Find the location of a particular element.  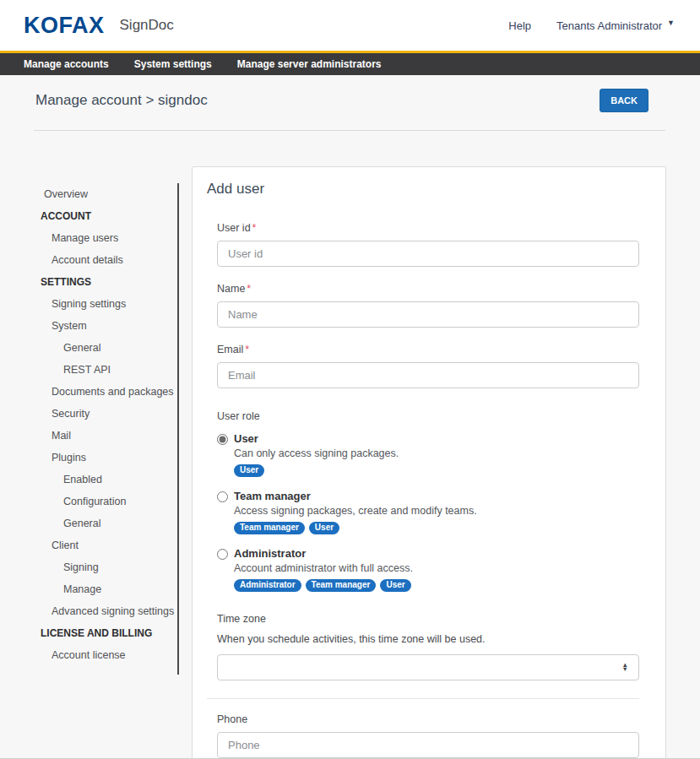

help-link: Help is located at coordinates (520, 25).